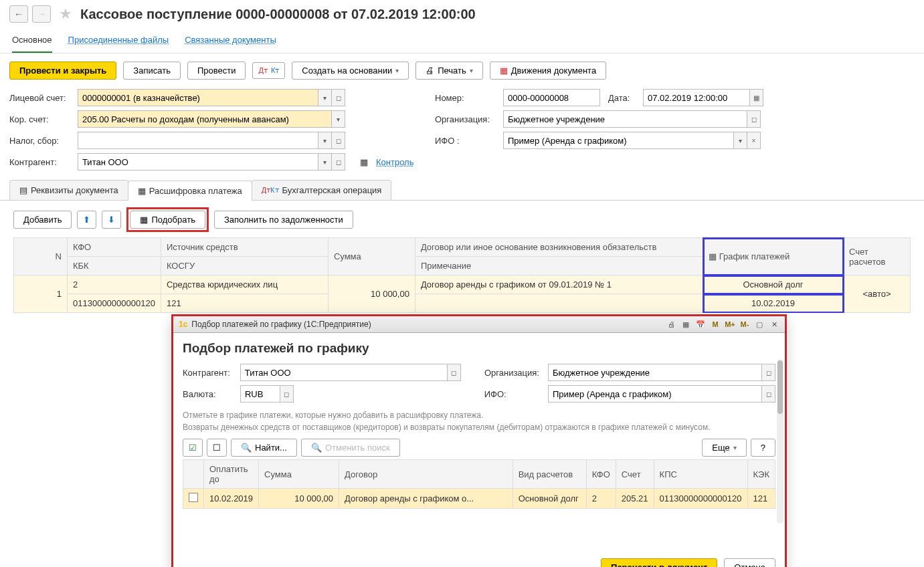 The image size is (924, 567). I want to click on tab-attached-files: Присоединенные файлы, so click(119, 41).